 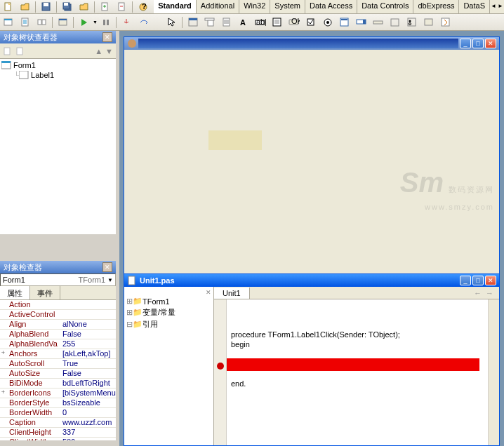 I want to click on run-icon, so click(x=84, y=22).